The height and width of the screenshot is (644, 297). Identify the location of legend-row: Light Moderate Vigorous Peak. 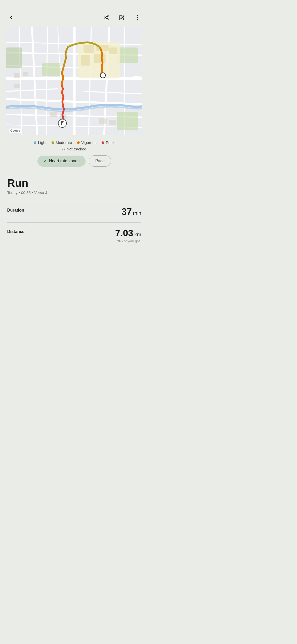
(74, 142).